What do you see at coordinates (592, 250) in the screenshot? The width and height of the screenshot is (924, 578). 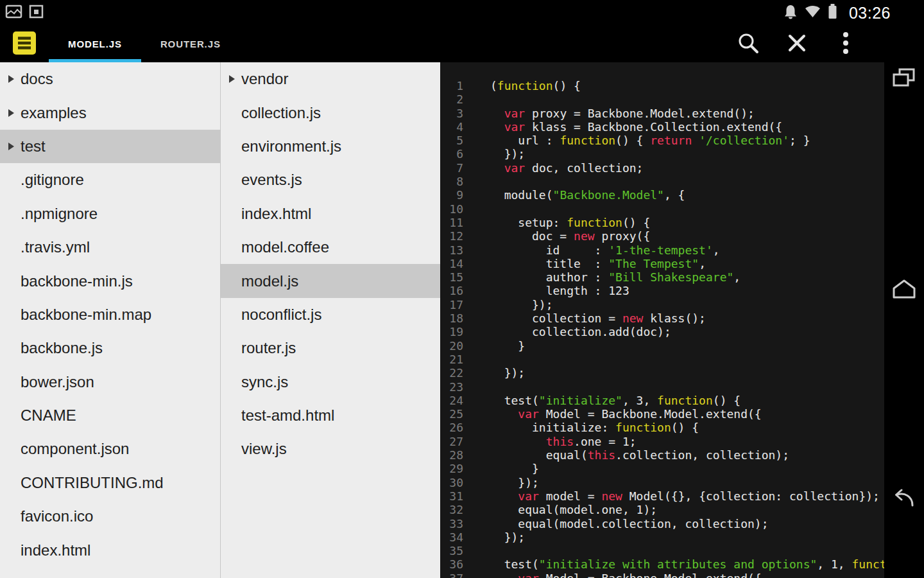 I see `code-text: id : '1-the-tempest',` at bounding box center [592, 250].